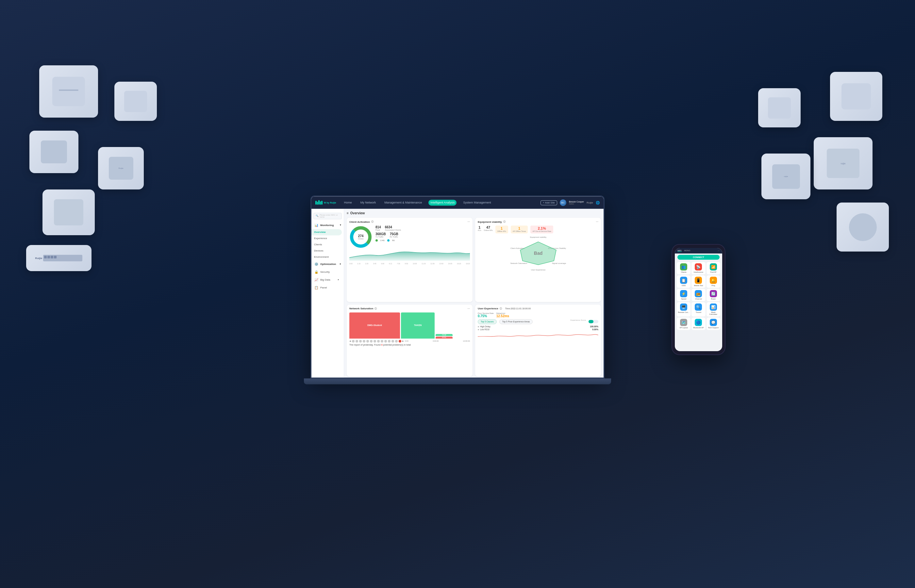  I want to click on phone-tabs: WIFI MONO, so click(684, 251).